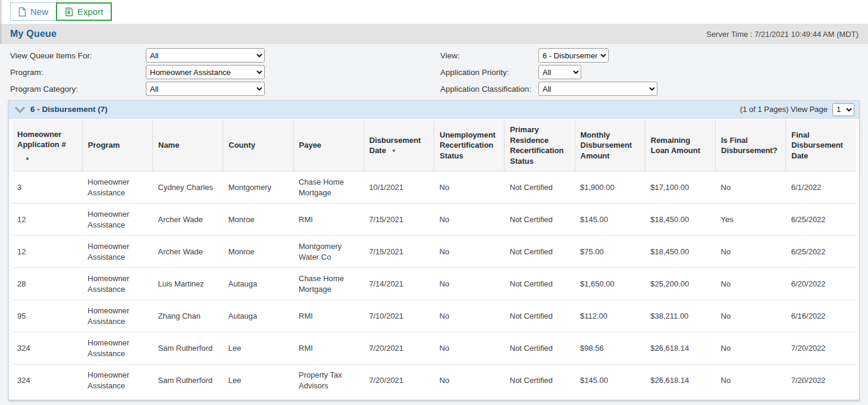  What do you see at coordinates (434, 220) in the screenshot?
I see `table-row: 12Homeowner AssistanceArcher WadeMonroeR…` at bounding box center [434, 220].